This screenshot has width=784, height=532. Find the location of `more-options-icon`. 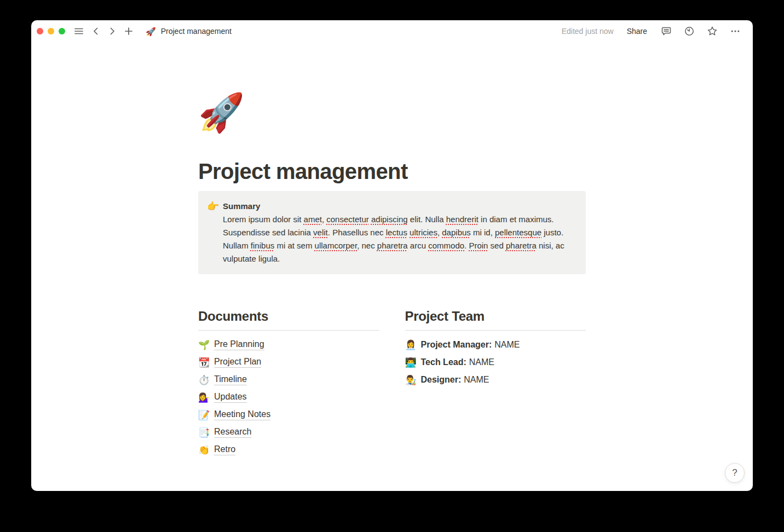

more-options-icon is located at coordinates (735, 31).